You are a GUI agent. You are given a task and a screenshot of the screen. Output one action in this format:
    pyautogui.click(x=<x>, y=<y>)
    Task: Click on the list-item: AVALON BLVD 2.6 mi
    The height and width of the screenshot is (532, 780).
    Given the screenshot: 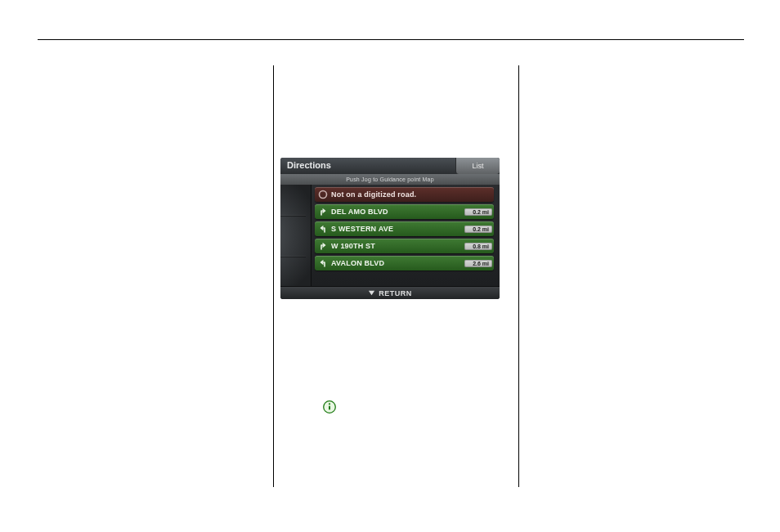 What is the action you would take?
    pyautogui.click(x=404, y=263)
    